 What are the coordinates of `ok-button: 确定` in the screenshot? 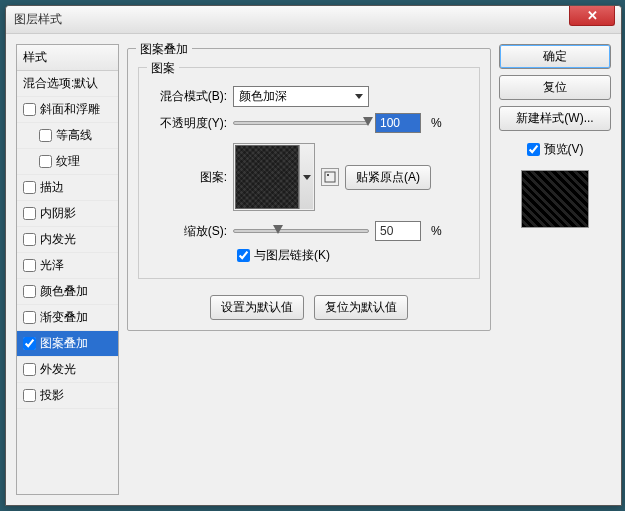 It's located at (555, 56).